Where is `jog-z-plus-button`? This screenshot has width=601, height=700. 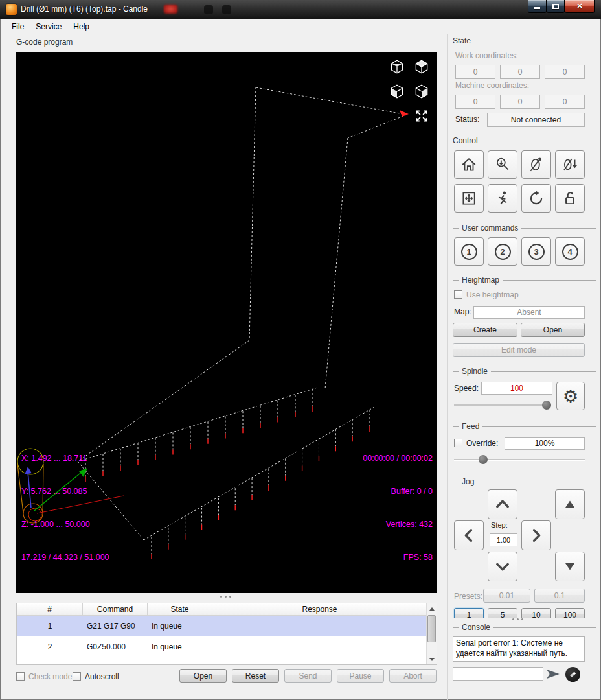
jog-z-plus-button is located at coordinates (570, 504).